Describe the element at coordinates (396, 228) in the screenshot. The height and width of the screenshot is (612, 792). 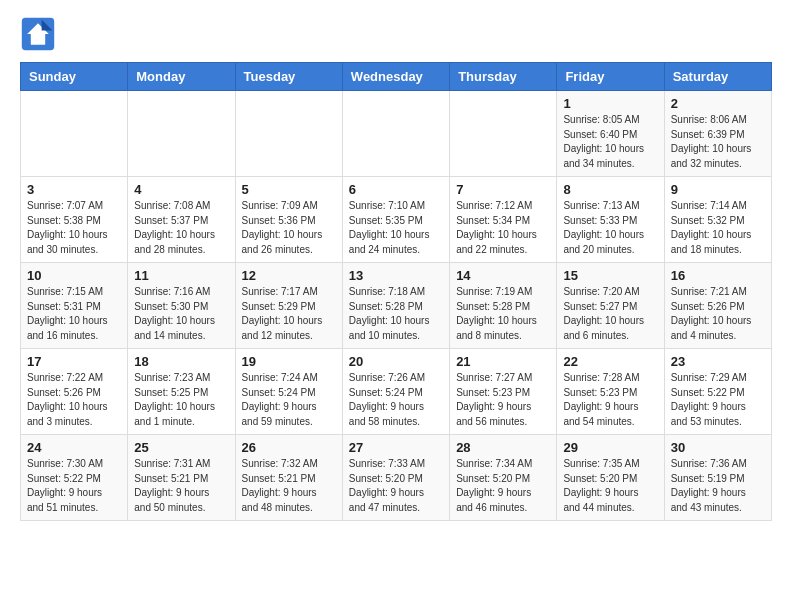
I see `day-info: Sunrise: 7:10 AM Sunset: 5:35 PM Dayligh…` at that location.